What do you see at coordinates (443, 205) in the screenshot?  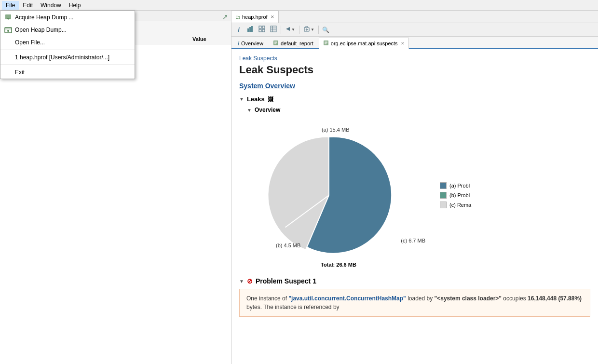 I see `legend-color-c` at bounding box center [443, 205].